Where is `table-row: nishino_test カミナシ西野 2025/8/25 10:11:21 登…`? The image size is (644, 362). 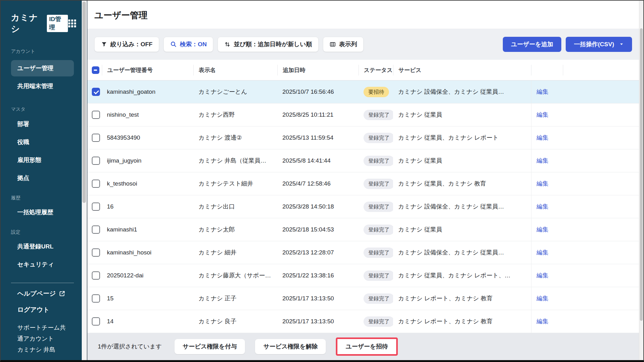
table-row: nishino_test カミナシ西野 2025/8/25 10:11:21 登… is located at coordinates (363, 115).